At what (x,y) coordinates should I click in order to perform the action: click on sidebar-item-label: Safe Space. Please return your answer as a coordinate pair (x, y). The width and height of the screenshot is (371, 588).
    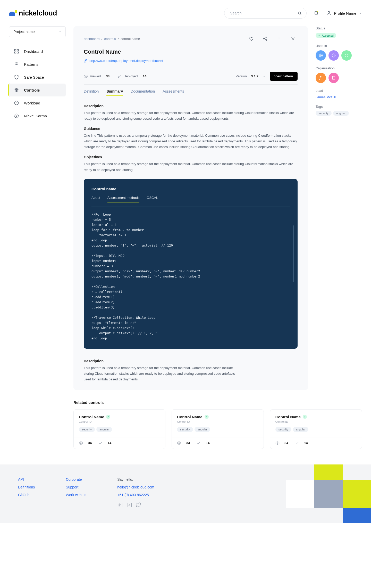
    Looking at the image, I should click on (34, 77).